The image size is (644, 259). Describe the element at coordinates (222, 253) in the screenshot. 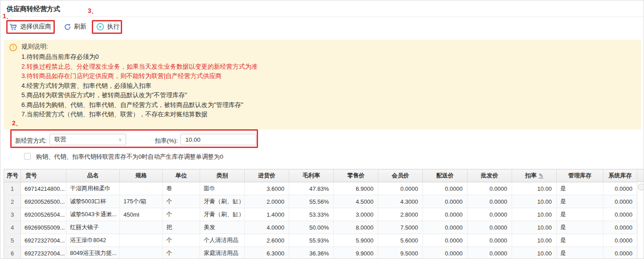

I see `table-cell: 家庭清洁用品` at that location.